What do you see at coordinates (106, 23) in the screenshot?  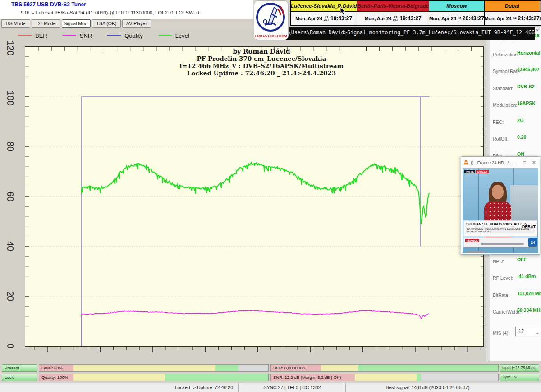 I see `tab-tsa-ok-: TSA (OK)` at bounding box center [106, 23].